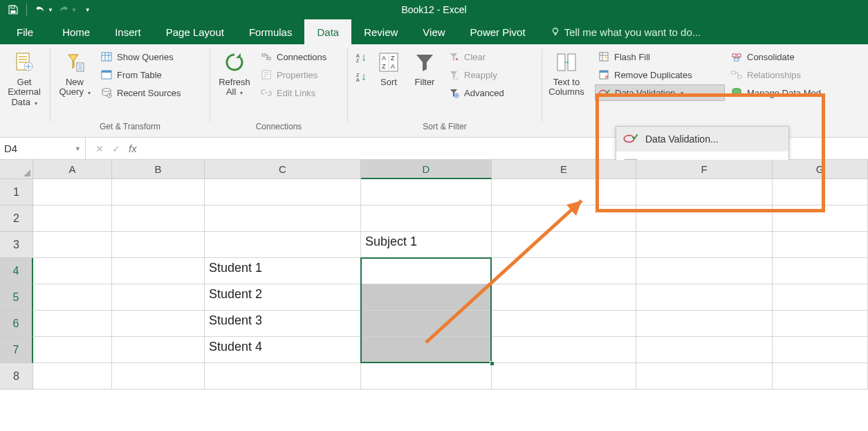  What do you see at coordinates (498, 32) in the screenshot?
I see `tab-power-pivot: Power Pivot` at bounding box center [498, 32].